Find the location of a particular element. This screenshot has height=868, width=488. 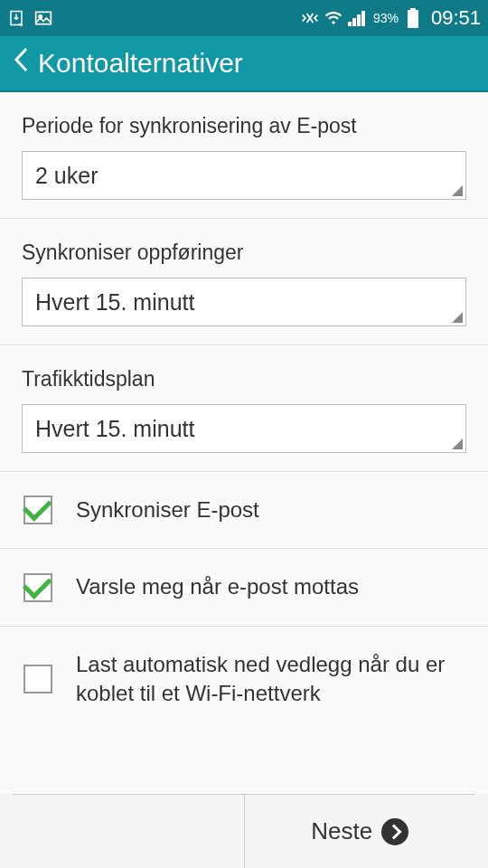

sync-email-label: Synkroniser E-post is located at coordinates (168, 510).